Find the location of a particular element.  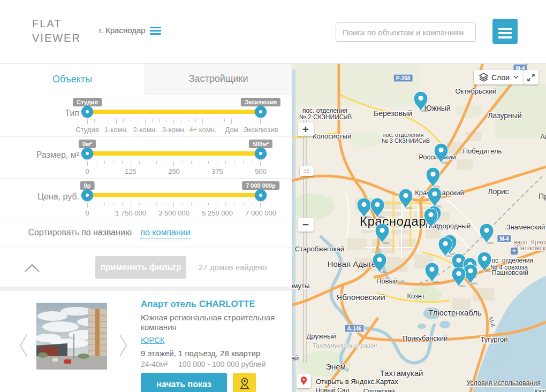

main-menu-button is located at coordinates (505, 31).